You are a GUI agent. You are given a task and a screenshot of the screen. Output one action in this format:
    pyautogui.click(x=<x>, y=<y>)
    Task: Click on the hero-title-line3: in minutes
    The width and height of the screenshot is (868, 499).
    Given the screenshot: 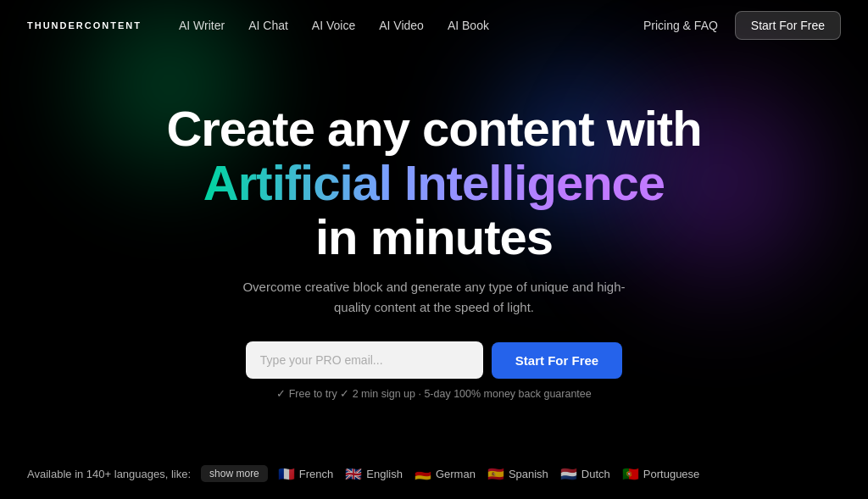 What is the action you would take?
    pyautogui.click(x=434, y=237)
    